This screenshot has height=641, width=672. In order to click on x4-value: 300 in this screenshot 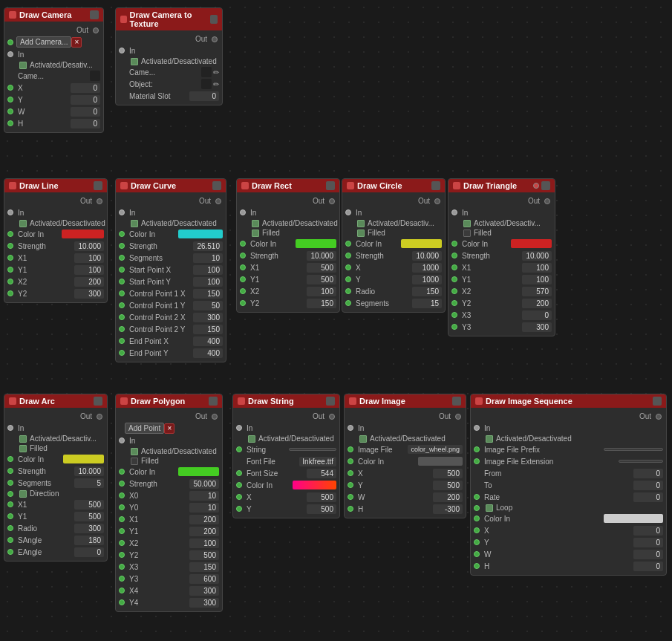, I will do `click(204, 591)`.